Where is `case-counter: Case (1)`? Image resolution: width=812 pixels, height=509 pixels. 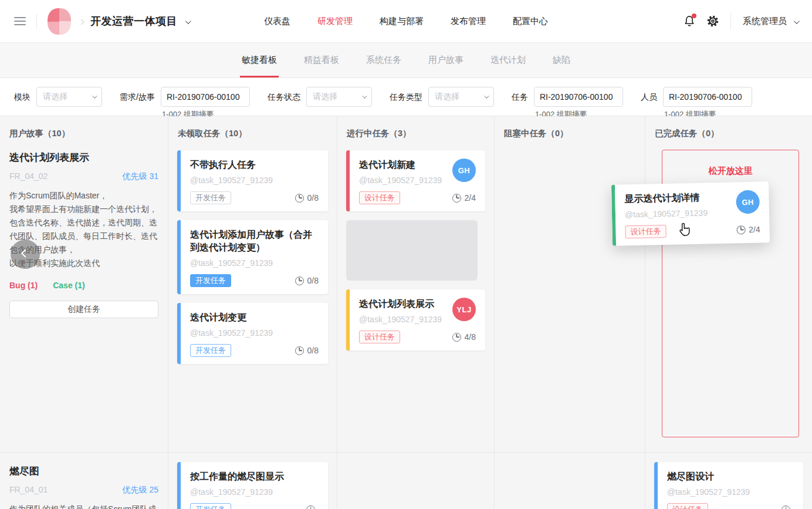
case-counter: Case (1) is located at coordinates (69, 285).